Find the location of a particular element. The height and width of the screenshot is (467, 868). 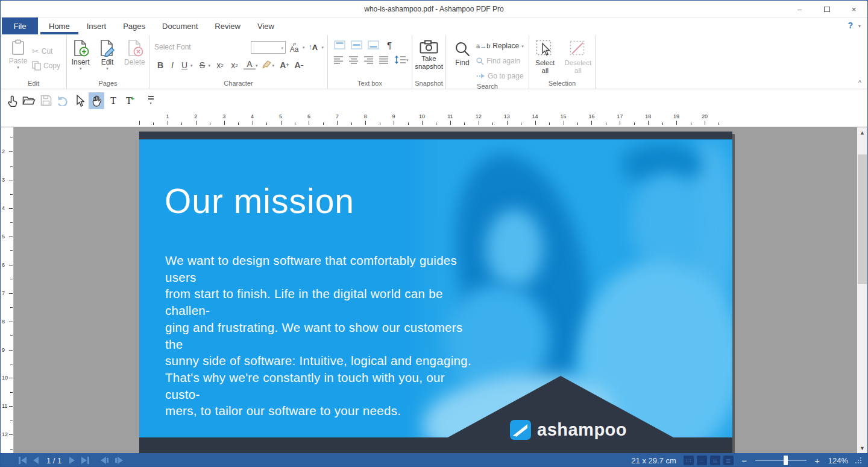

replace-button: a→b Replace ▾ is located at coordinates (500, 46).